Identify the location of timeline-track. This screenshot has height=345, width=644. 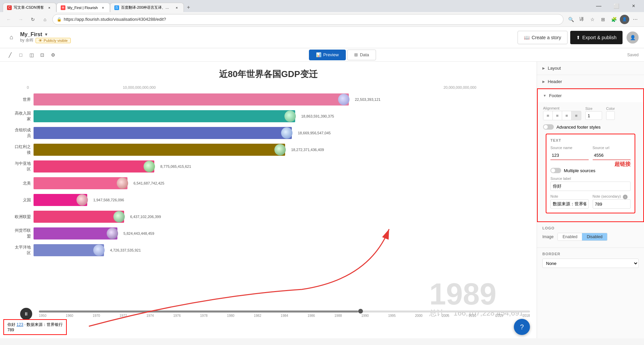
(284, 312).